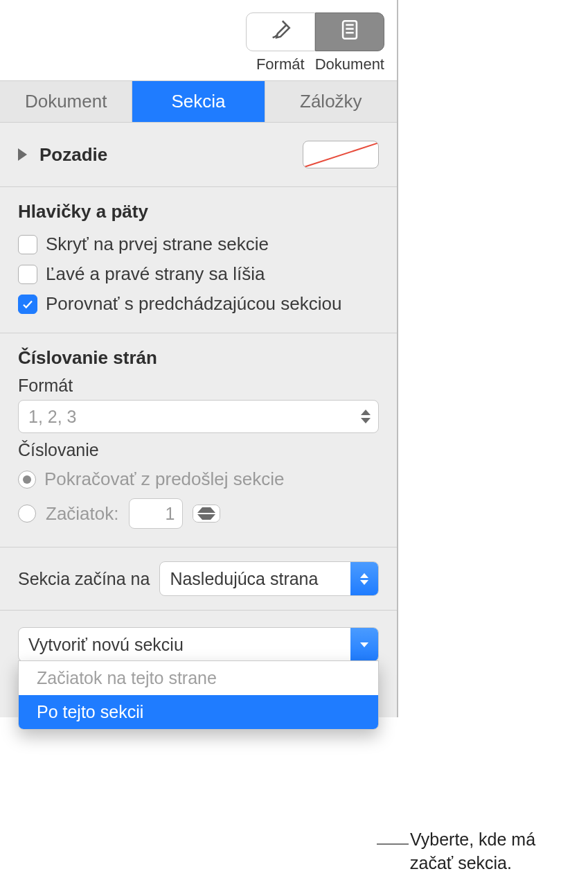 The height and width of the screenshot is (894, 588). Describe the element at coordinates (198, 358) in the screenshot. I see `page-numbering-title: Číslovanie strán` at that location.